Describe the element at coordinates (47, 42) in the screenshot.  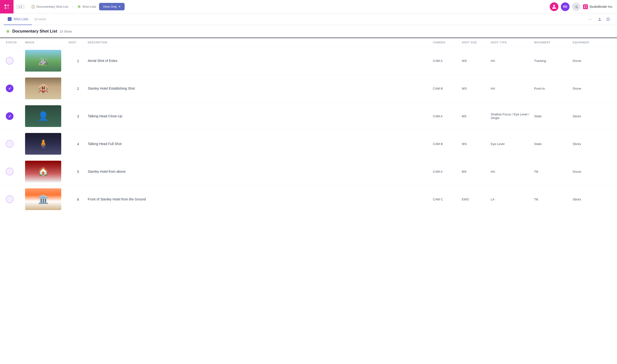
I see `col-image: IMAGE` at that location.